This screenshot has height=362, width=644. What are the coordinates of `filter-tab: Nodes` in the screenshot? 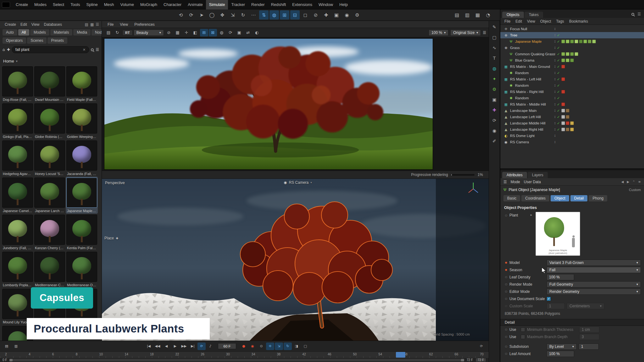 It's located at (97, 32).